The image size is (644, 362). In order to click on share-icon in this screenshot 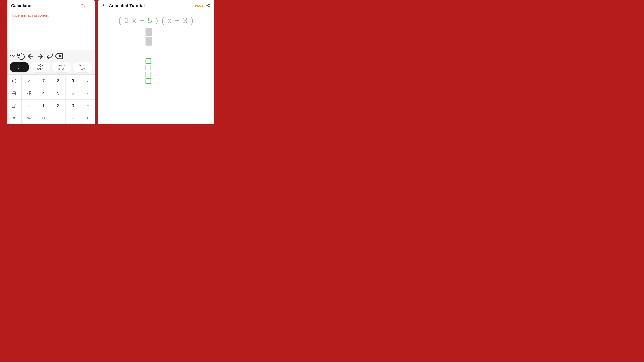, I will do `click(208, 5)`.